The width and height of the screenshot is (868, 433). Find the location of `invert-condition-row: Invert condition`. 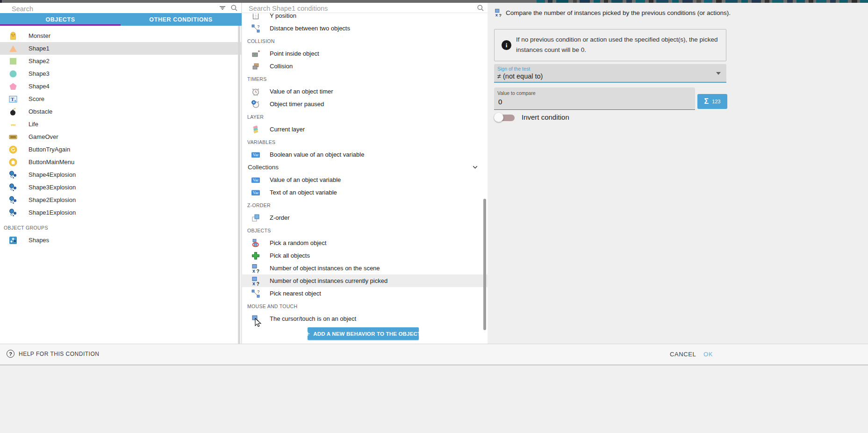

invert-condition-row: Invert condition is located at coordinates (564, 117).